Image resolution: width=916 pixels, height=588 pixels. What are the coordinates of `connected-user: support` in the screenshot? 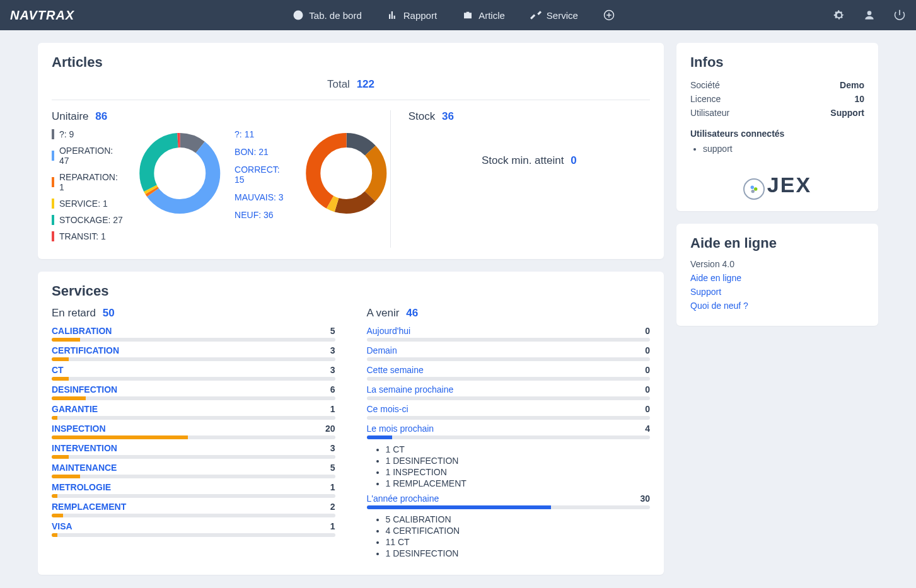 It's located at (784, 149).